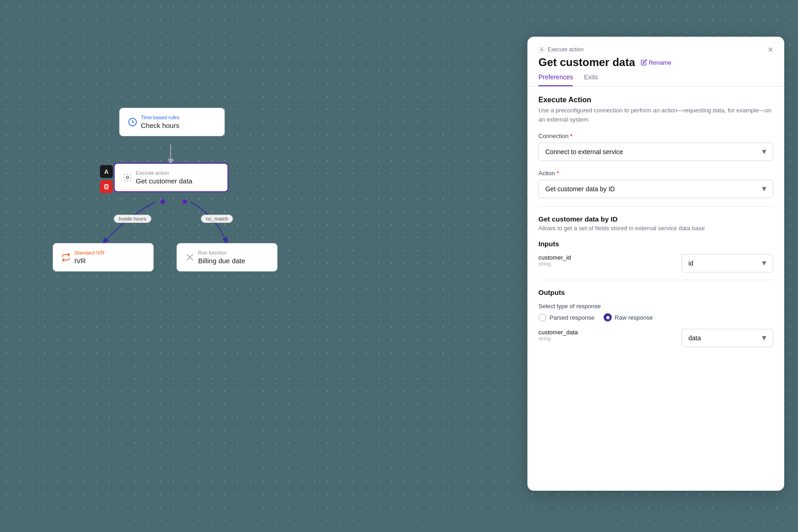 The image size is (798, 532). I want to click on input-type: string, so click(610, 264).